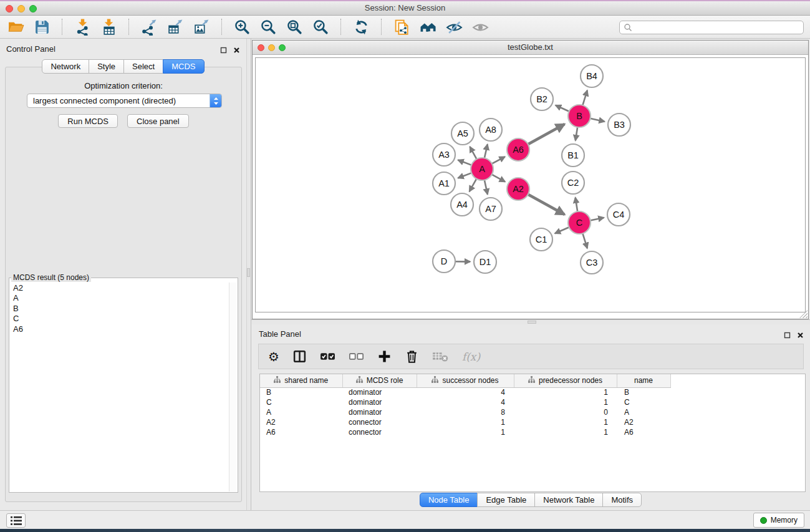 The image size is (810, 532). I want to click on network-window-titlebar: testGlobe.txt, so click(530, 47).